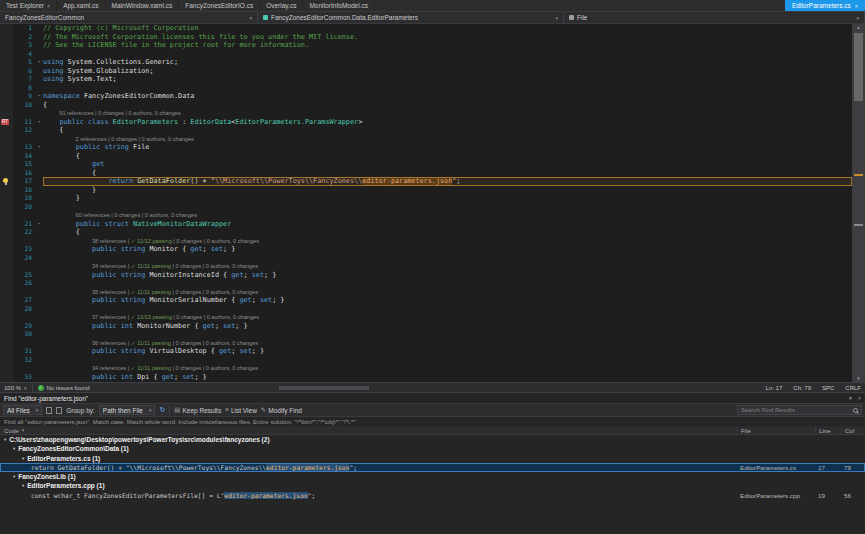 The image size is (865, 534). Describe the element at coordinates (426, 106) in the screenshot. I see `code-line: 10{` at that location.